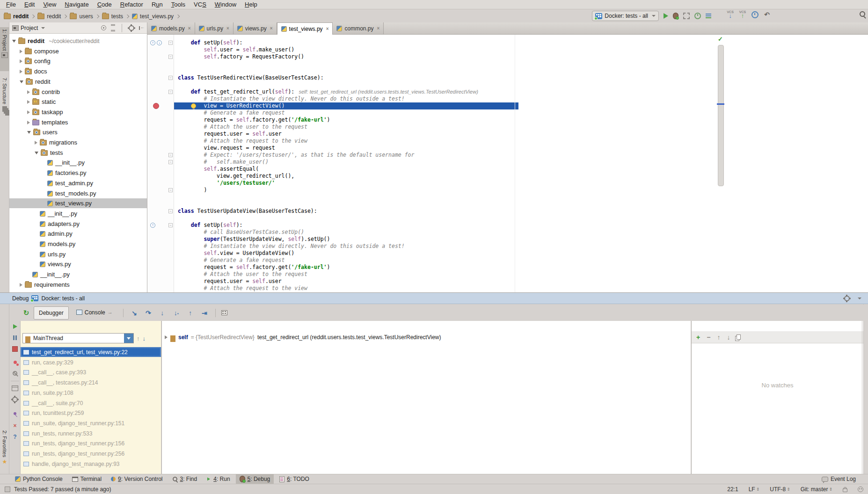 Image resolution: width=868 pixels, height=494 pixels. I want to click on tree-item-admin-py: admin.py, so click(78, 234).